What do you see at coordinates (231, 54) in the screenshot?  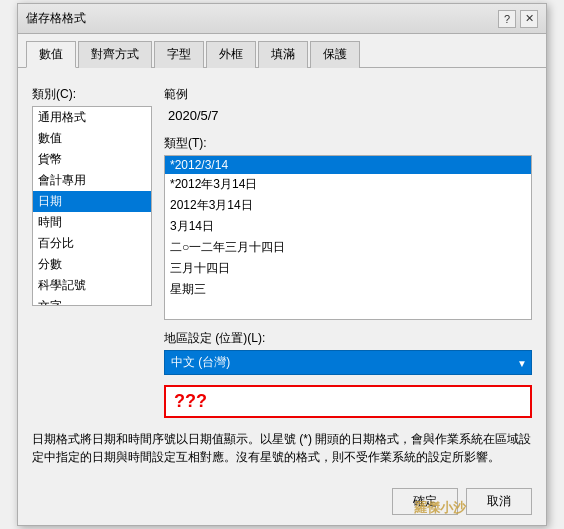 I see `tab-border: 外框` at bounding box center [231, 54].